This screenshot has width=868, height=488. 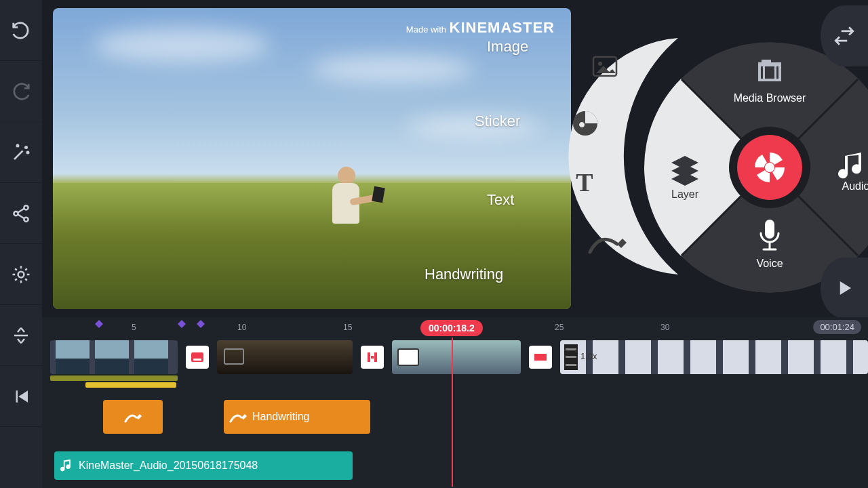 I want to click on audio-clip: KineMaster_Audio_20150618175048, so click(x=203, y=466).